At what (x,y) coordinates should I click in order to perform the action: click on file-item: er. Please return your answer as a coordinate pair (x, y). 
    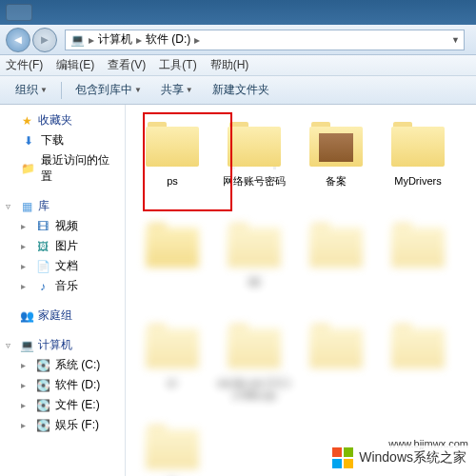
    Looking at the image, I should click on (172, 367).